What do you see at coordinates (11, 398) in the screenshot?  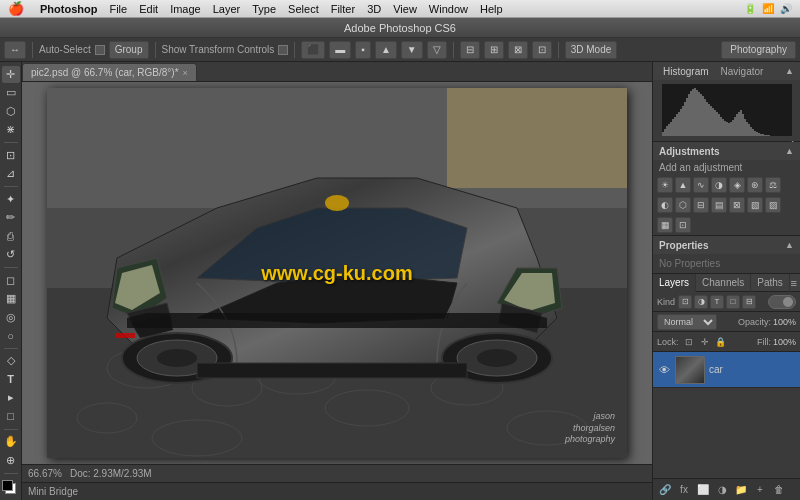 I see `path-select-tool: ▸` at bounding box center [11, 398].